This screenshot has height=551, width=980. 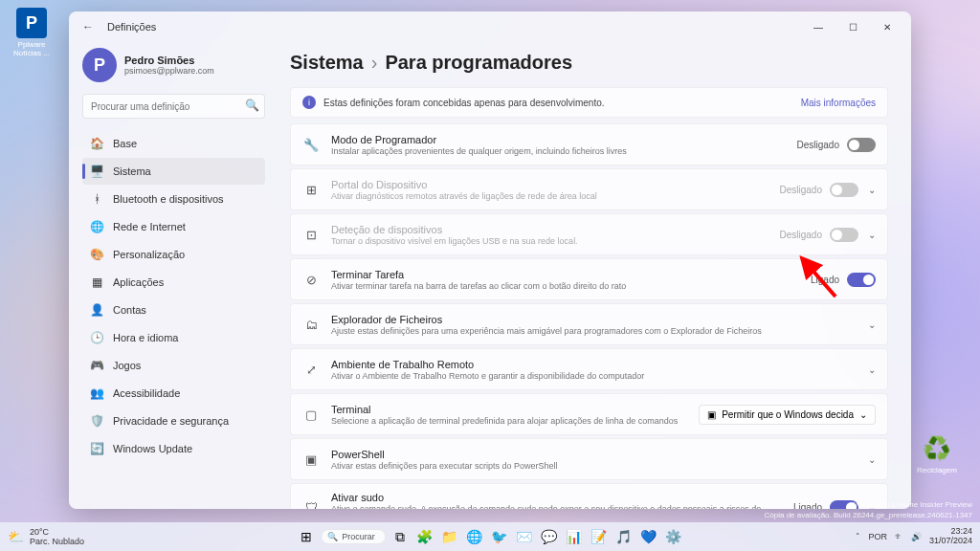 I want to click on setting-icon: ⊞, so click(x=311, y=189).